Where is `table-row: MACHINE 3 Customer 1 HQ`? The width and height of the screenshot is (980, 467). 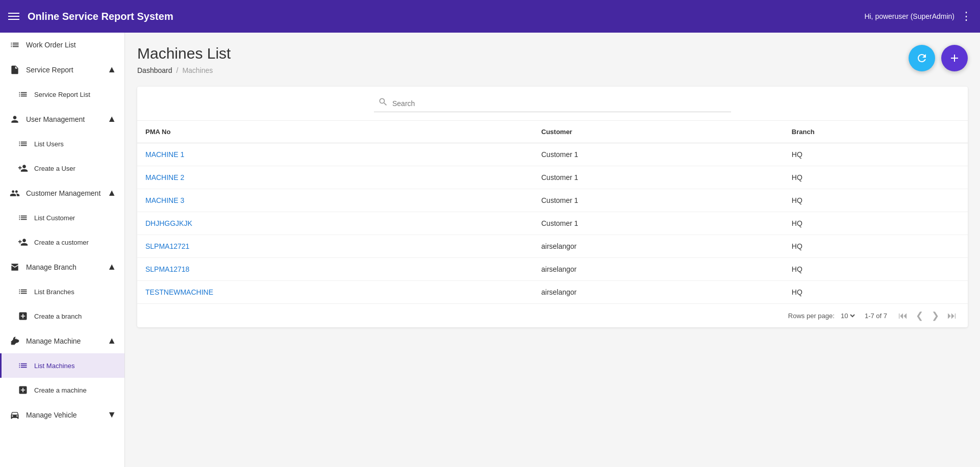 table-row: MACHINE 3 Customer 1 HQ is located at coordinates (552, 201).